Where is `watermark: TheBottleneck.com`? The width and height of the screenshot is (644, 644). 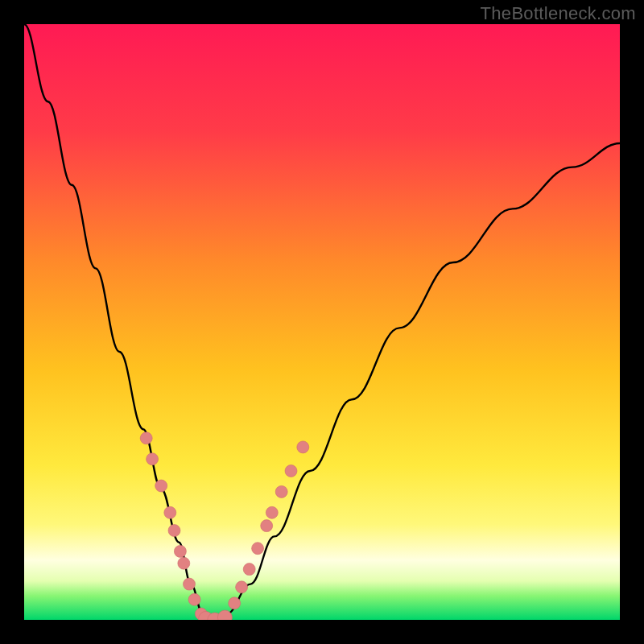 watermark: TheBottleneck.com is located at coordinates (559, 14).